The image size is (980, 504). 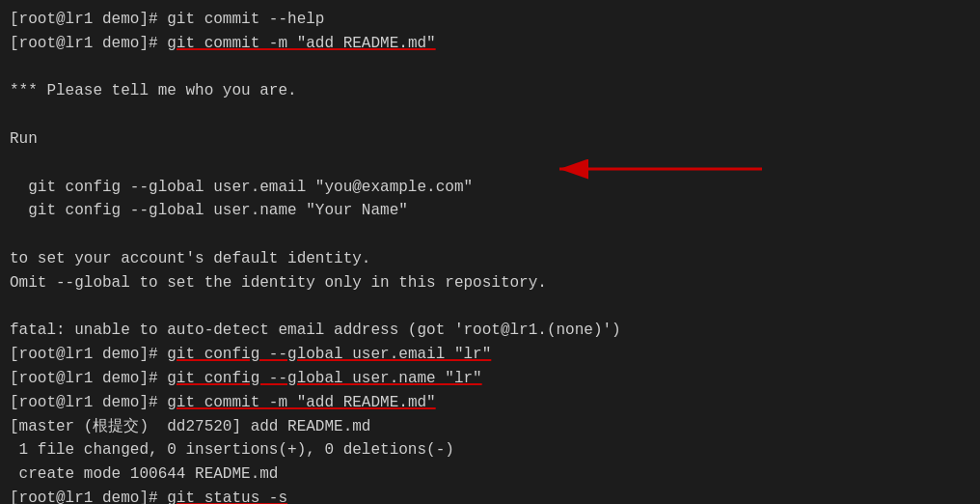 I want to click on underlined-command: git commit -m "add README.md", so click(x=301, y=43).